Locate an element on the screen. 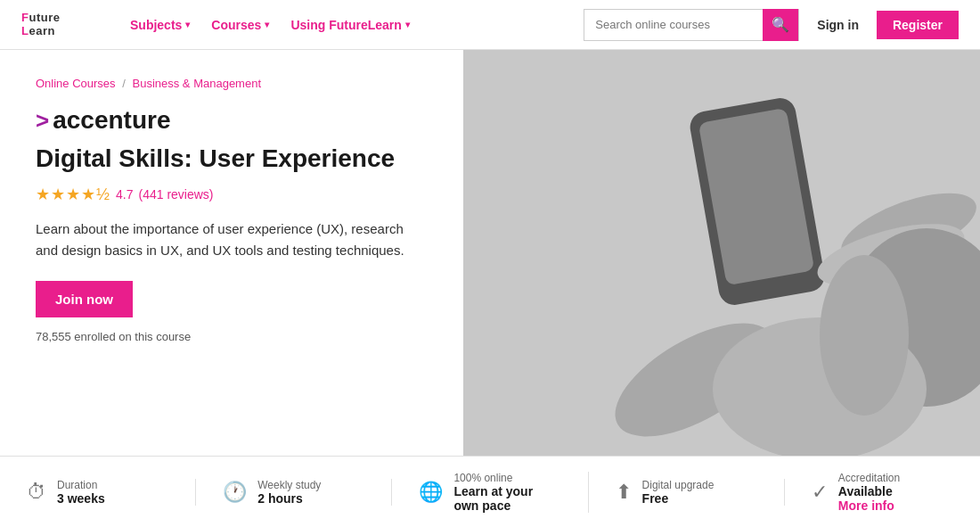 This screenshot has width=980, height=527. reviews-count: (441 reviews) is located at coordinates (176, 194).